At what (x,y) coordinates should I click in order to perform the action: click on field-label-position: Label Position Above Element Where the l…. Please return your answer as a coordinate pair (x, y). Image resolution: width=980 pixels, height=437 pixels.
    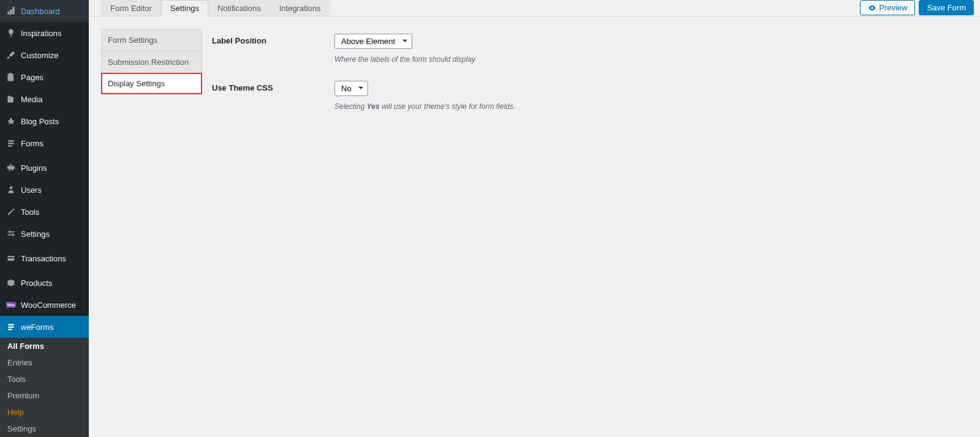
    Looking at the image, I should click on (590, 49).